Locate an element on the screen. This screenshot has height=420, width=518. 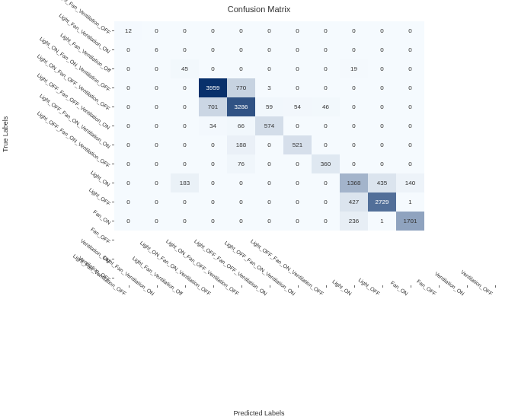
heatmap-cell: 236 is located at coordinates (353, 221).